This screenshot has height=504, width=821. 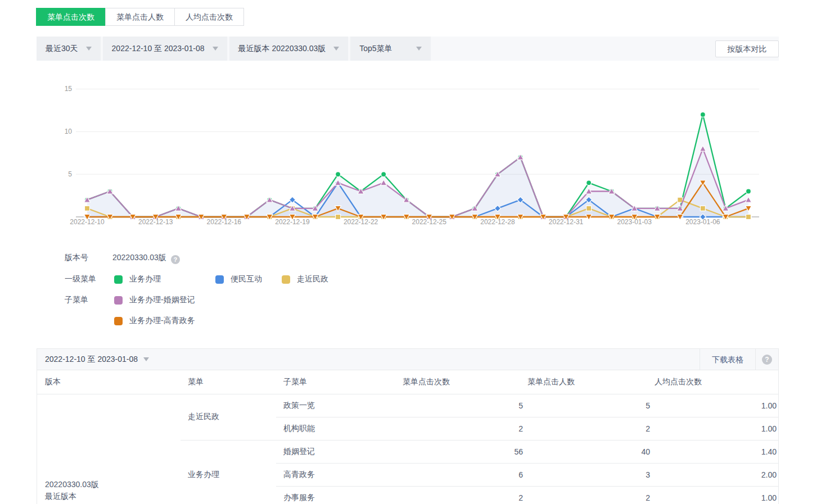 What do you see at coordinates (408, 48) in the screenshot?
I see `filter-bar: 最近30天2022-12-10 至 2023-01-08最近版本 2022033…` at bounding box center [408, 48].